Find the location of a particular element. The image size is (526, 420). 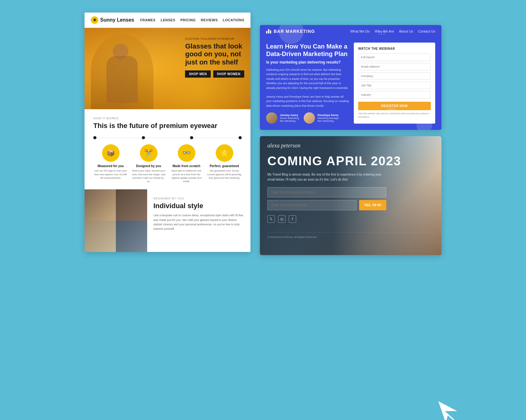

designed-label: DESIGNED BY YOU is located at coordinates (199, 198).